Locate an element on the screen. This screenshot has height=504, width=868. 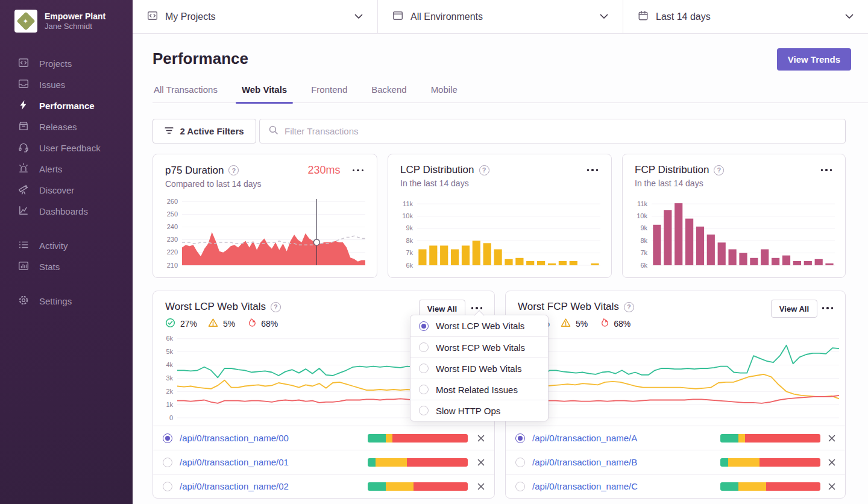
performance-icon is located at coordinates (24, 106).